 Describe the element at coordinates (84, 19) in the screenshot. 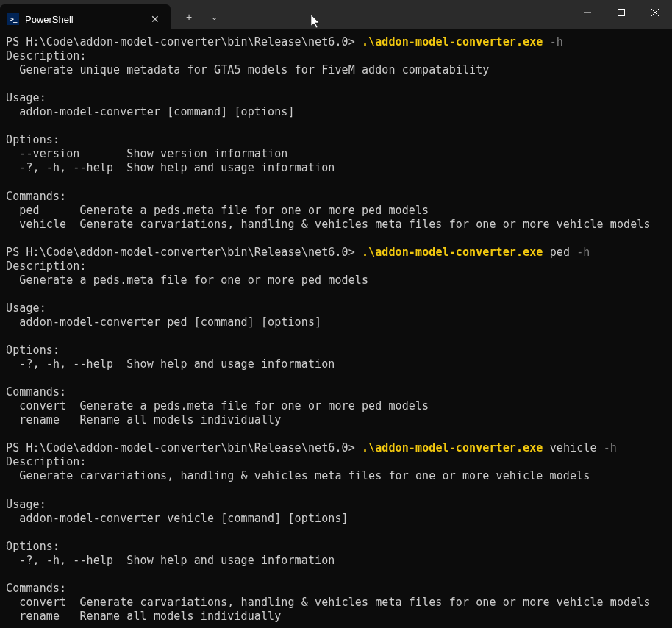

I see `tab-title: PowerShell` at that location.